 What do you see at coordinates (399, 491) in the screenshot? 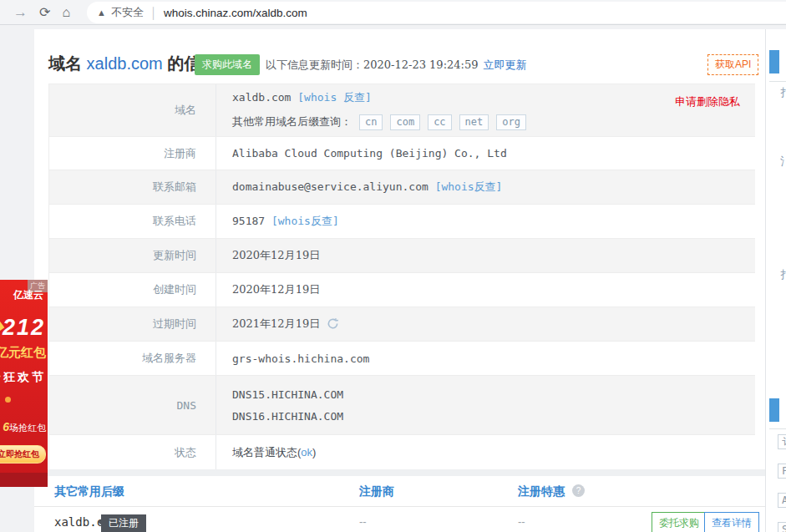
I see `suffix-section-header: 其它常用后缀 注册商 注册特惠 ?` at bounding box center [399, 491].